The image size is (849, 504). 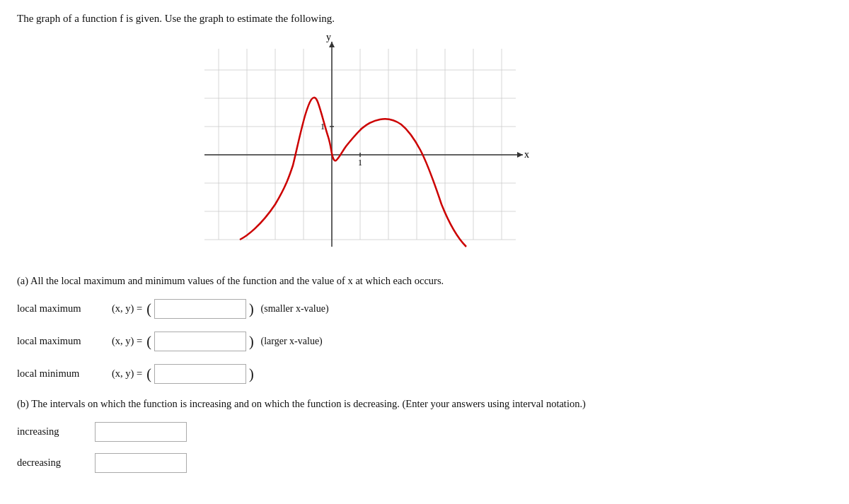 What do you see at coordinates (360, 163) in the screenshot?
I see `x-tick-1: 1` at bounding box center [360, 163].